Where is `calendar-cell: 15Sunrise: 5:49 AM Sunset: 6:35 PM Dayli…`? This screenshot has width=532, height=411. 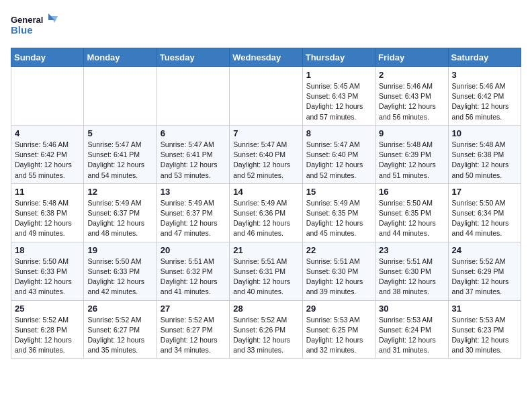 calendar-cell: 15Sunrise: 5:49 AM Sunset: 6:35 PM Dayli… is located at coordinates (339, 212).